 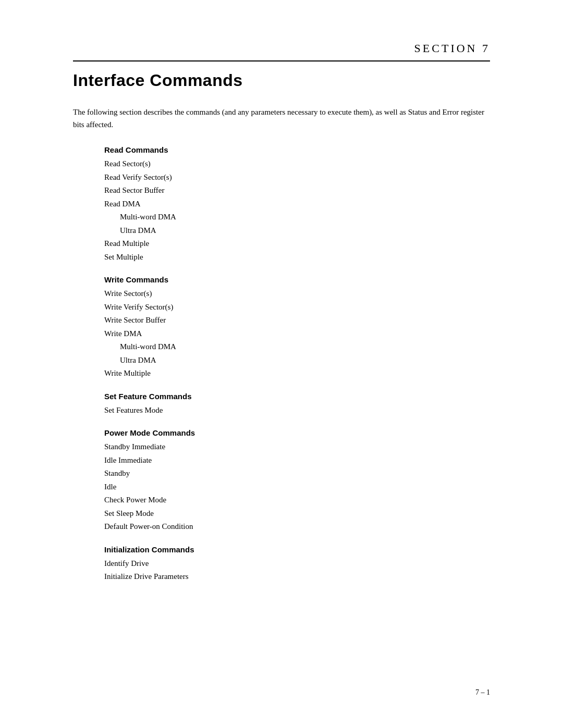 I want to click on section-set-feature-commands: Set Feature CommandsSet Features Mode, so click(x=282, y=404).